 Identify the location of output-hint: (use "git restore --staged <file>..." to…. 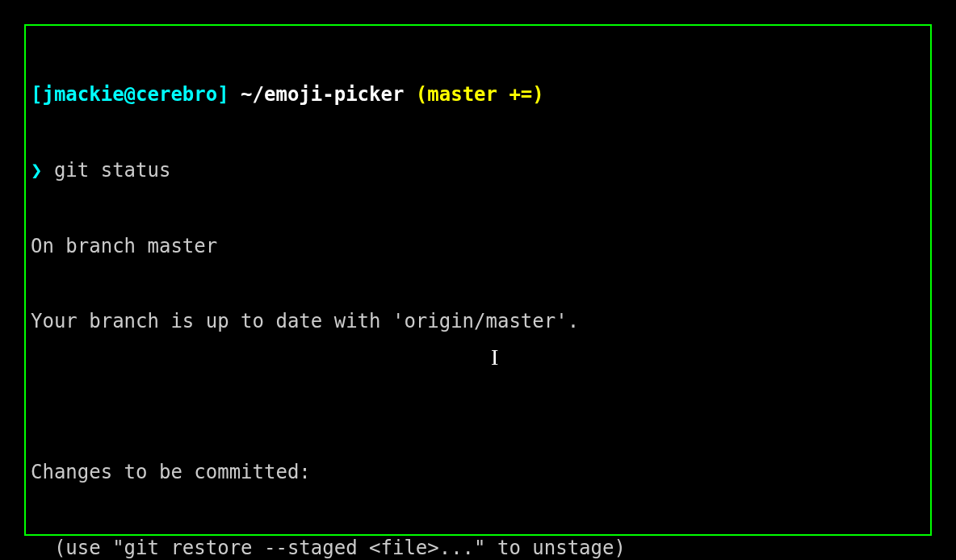
(478, 548).